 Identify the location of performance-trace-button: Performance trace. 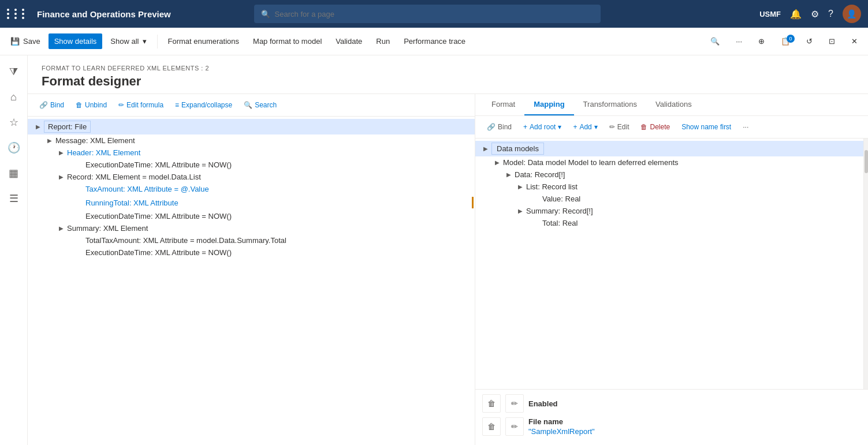
(434, 42).